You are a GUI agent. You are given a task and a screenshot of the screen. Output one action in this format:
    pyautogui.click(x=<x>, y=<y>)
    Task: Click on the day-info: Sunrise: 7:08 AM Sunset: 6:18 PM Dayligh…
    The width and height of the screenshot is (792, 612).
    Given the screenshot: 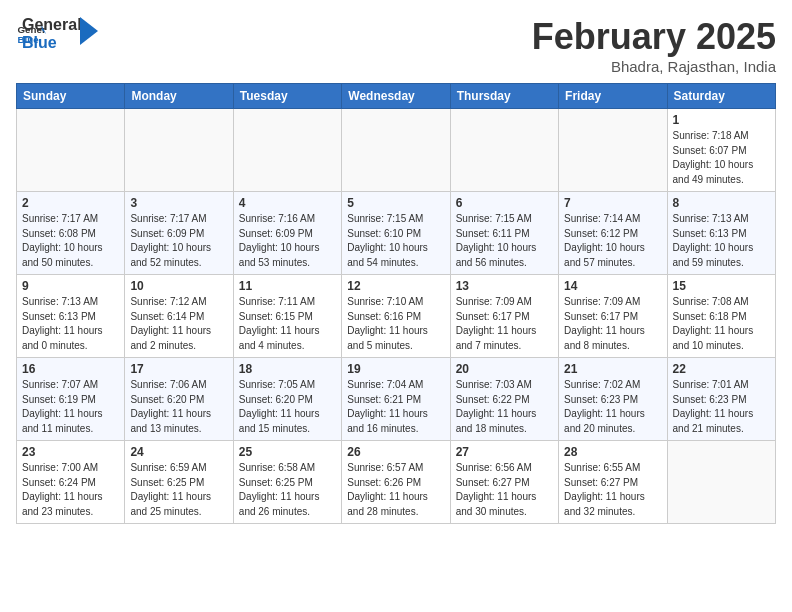 What is the action you would take?
    pyautogui.click(x=722, y=324)
    